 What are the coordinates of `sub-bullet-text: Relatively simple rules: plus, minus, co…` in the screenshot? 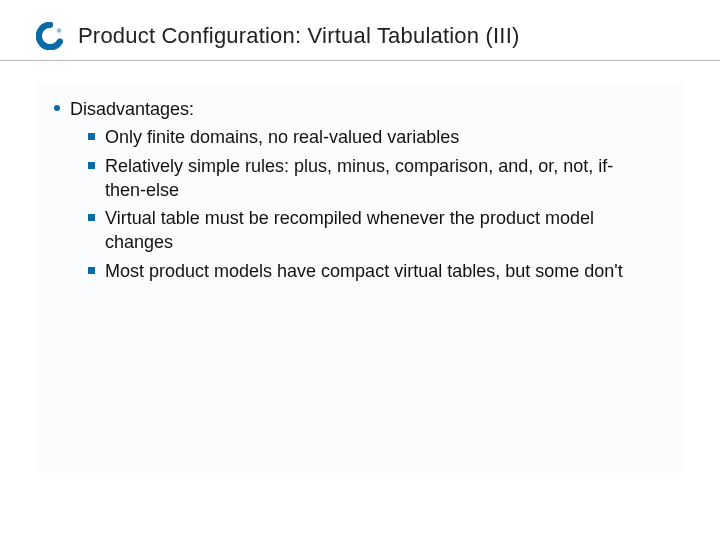 It's located at (375, 178).